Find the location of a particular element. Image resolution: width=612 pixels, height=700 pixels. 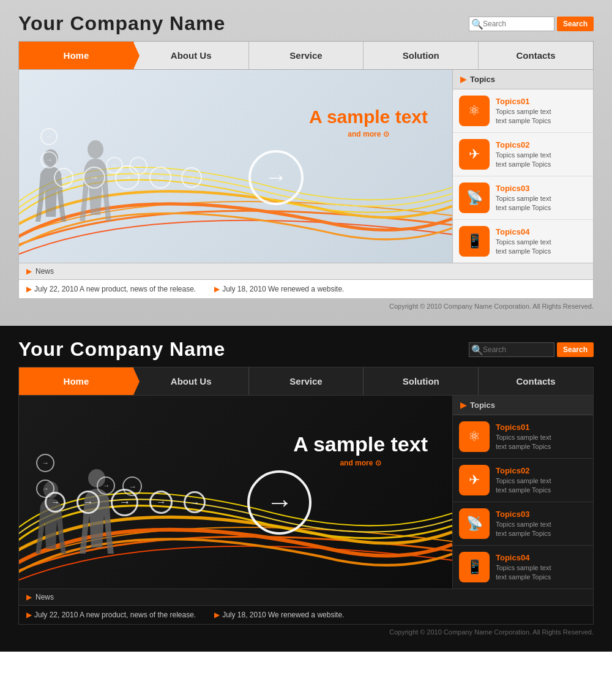

news-item-1-dark: ▶July 22, 2010 A new product, news of th… is located at coordinates (111, 615).